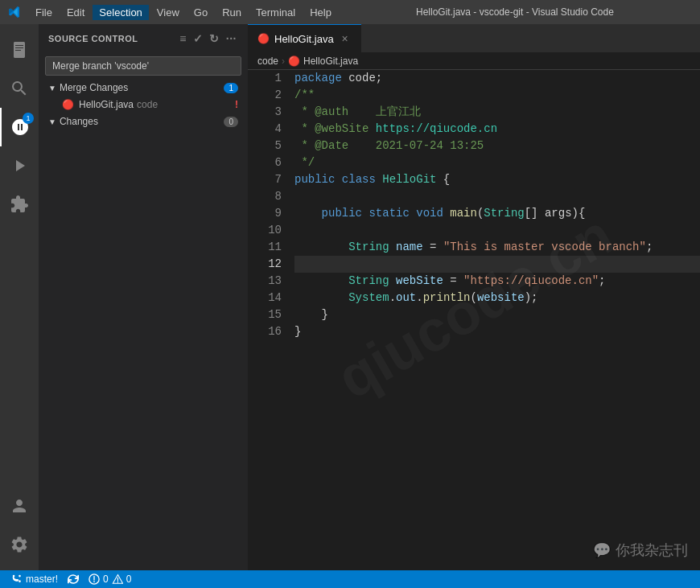 This screenshot has width=700, height=588. What do you see at coordinates (268, 320) in the screenshot?
I see `line-numbers: 1 2 3 4 5 6 7 8 9 10 11 12 13 14 15 16` at bounding box center [268, 320].